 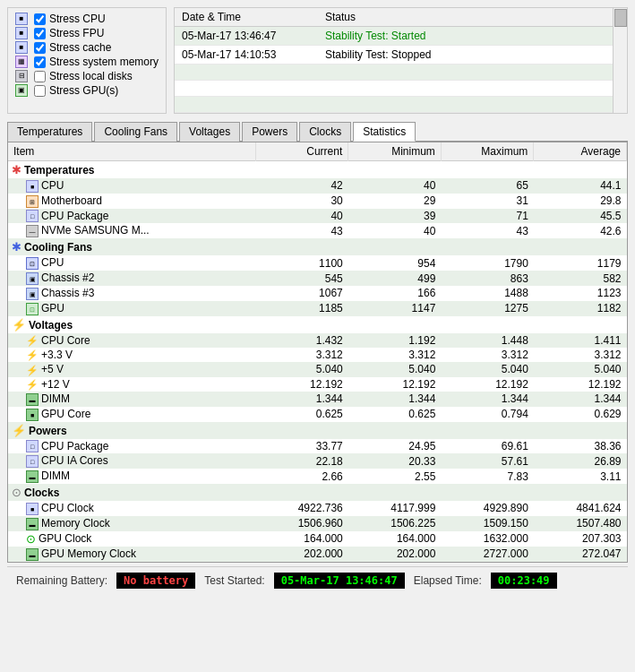 I want to click on group-header: ⊙Clocks, so click(x=317, y=493).